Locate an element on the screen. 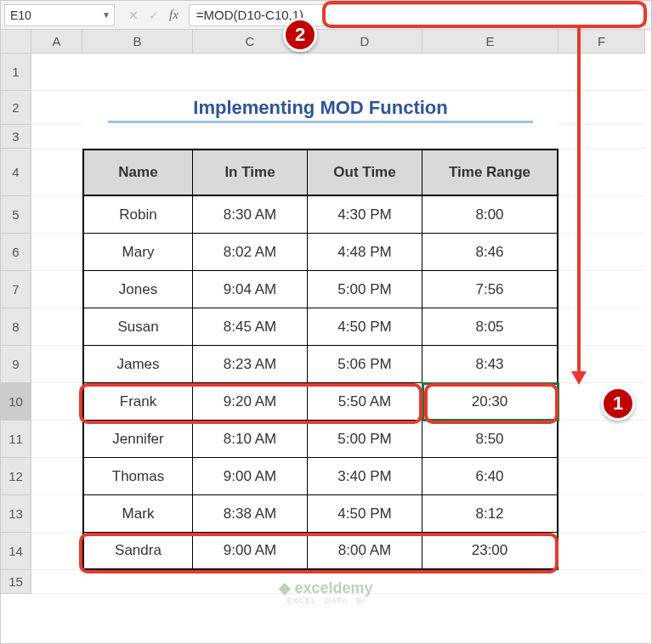 The width and height of the screenshot is (652, 644). row-header-5: 5 is located at coordinates (16, 215).